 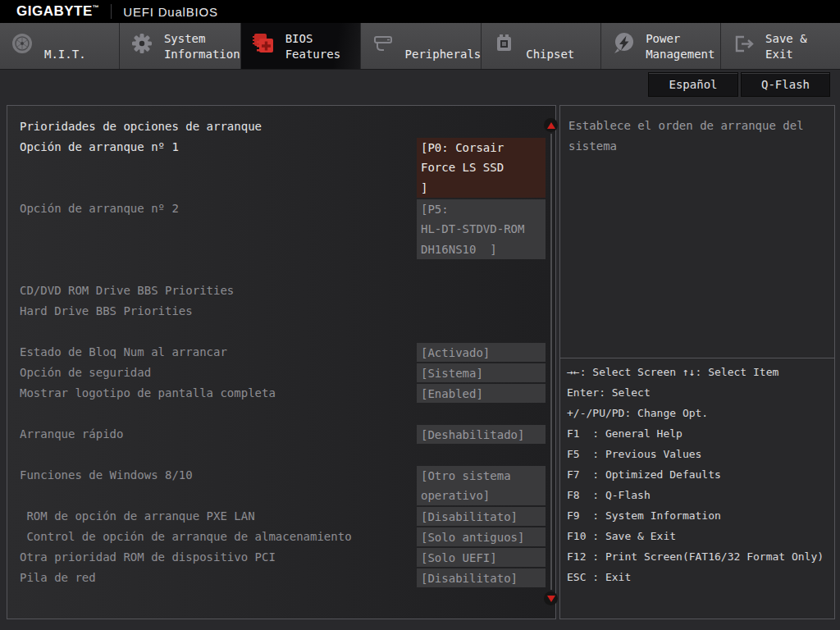 I want to click on tab-label: Peripherals, so click(x=443, y=55).